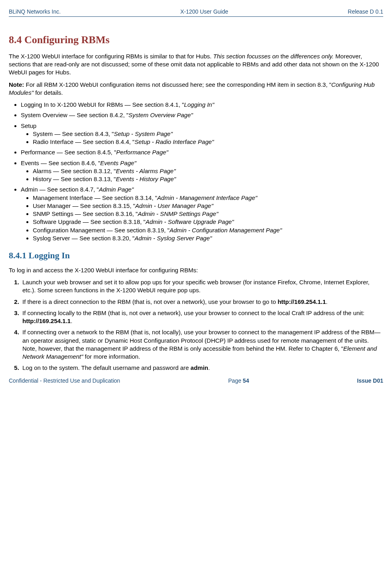 The image size is (392, 577). I want to click on list-item: Logging In to X-1200 WebUI for RBMs — Se…, so click(202, 105).